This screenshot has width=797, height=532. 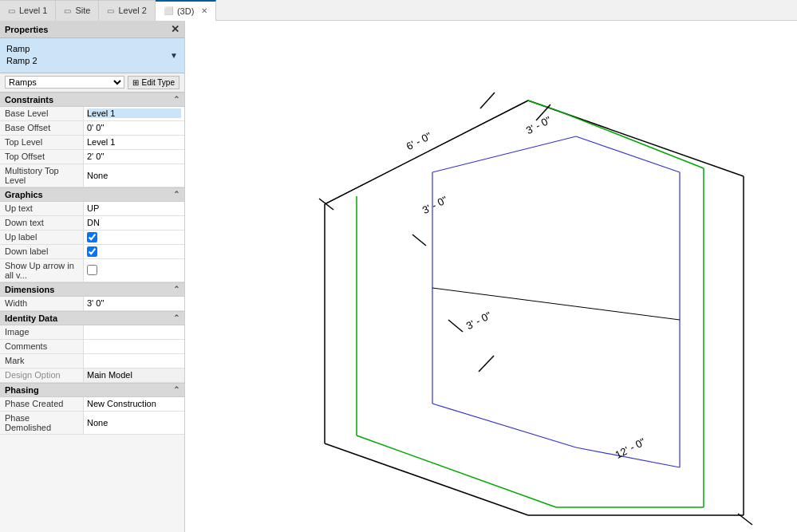 I want to click on property-label: Comments, so click(x=41, y=346).